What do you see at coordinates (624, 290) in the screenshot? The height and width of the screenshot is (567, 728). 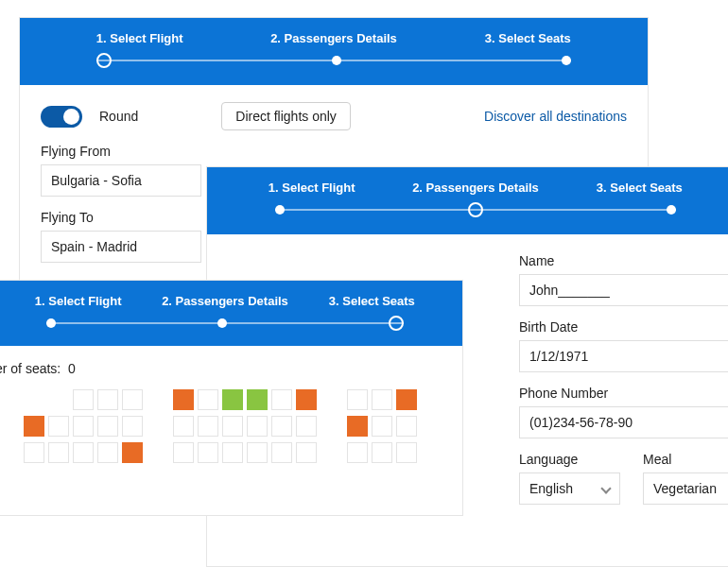 I see `name-input: John_______` at bounding box center [624, 290].